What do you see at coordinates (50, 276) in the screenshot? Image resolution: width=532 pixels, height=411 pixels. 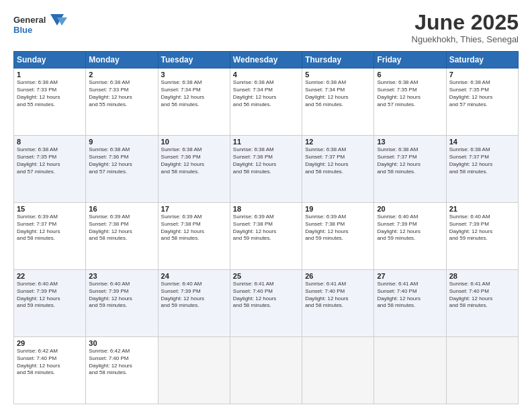 I see `day-number: 22` at bounding box center [50, 276].